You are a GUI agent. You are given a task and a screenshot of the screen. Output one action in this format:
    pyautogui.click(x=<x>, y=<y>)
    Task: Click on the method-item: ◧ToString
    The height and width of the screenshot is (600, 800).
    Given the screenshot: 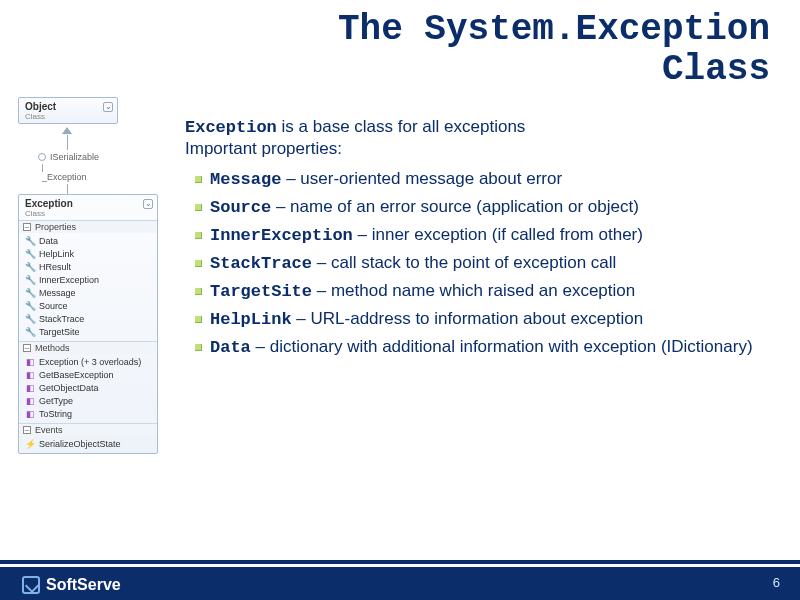 What is the action you would take?
    pyautogui.click(x=88, y=414)
    